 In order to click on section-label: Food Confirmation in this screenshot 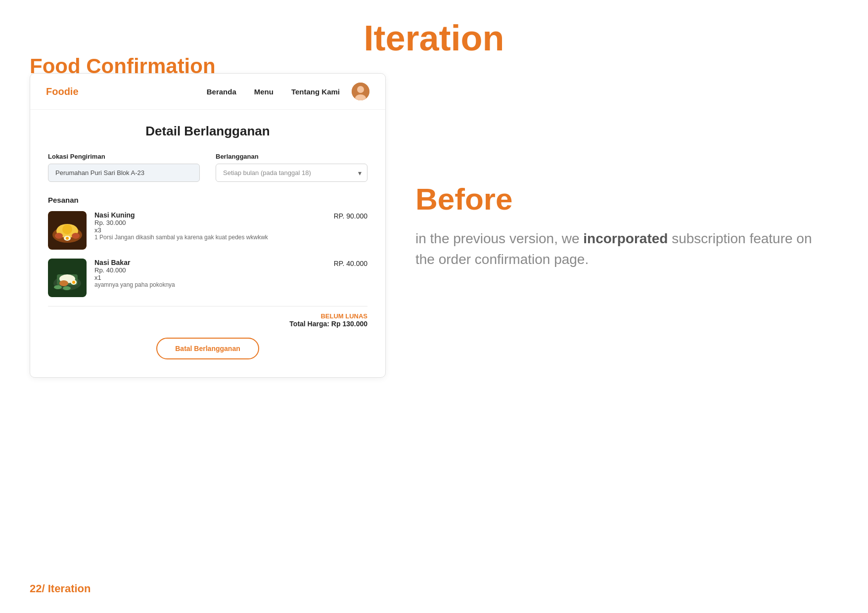, I will do `click(123, 66)`.